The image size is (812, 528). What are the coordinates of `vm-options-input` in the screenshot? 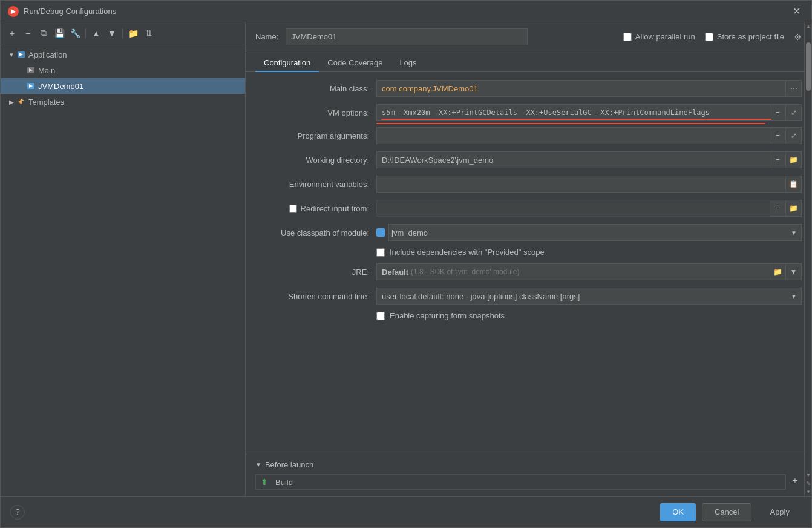 It's located at (574, 113).